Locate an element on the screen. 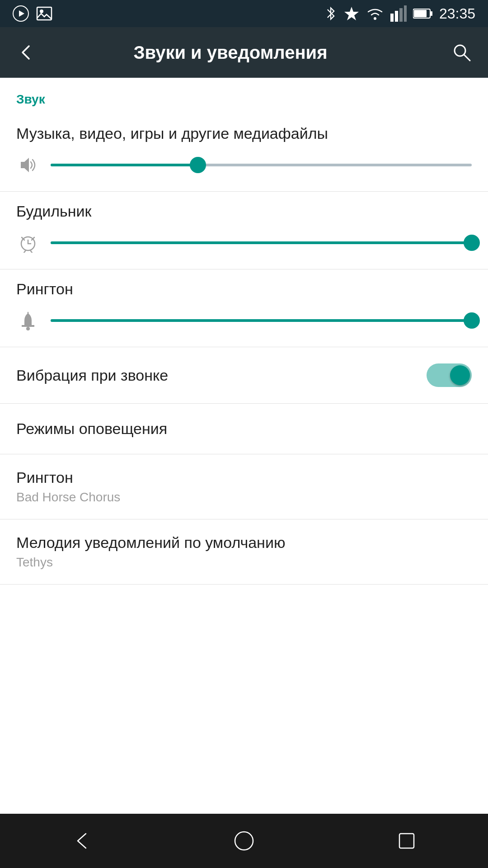 The image size is (488, 868). volume-icon is located at coordinates (28, 165).